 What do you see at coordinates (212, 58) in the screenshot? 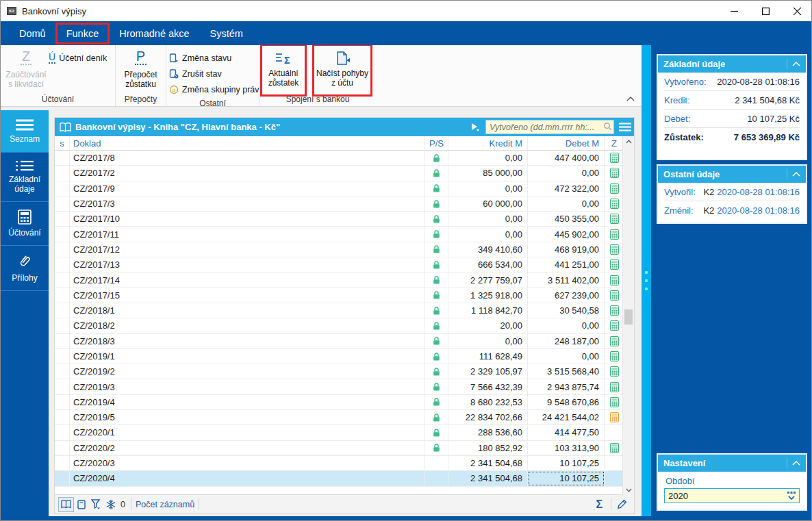
I see `zmena-stavu-button: Změna stavu` at bounding box center [212, 58].